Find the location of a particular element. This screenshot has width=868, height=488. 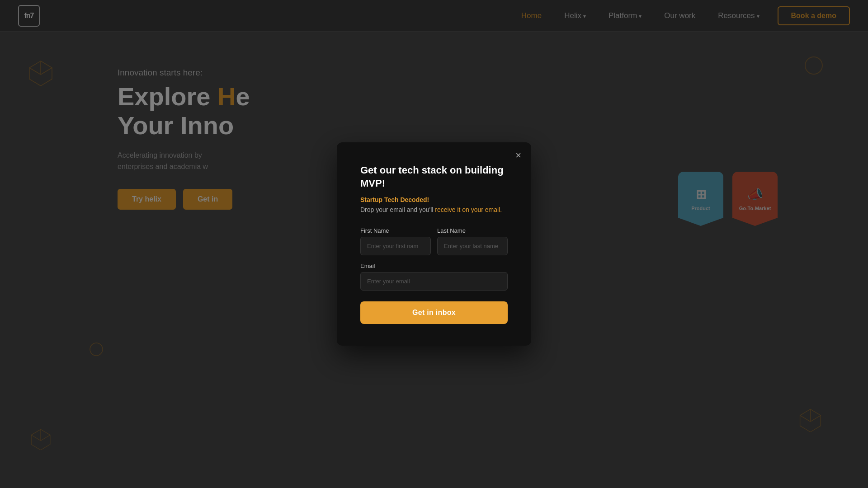

modal-close-button: × is located at coordinates (518, 155).